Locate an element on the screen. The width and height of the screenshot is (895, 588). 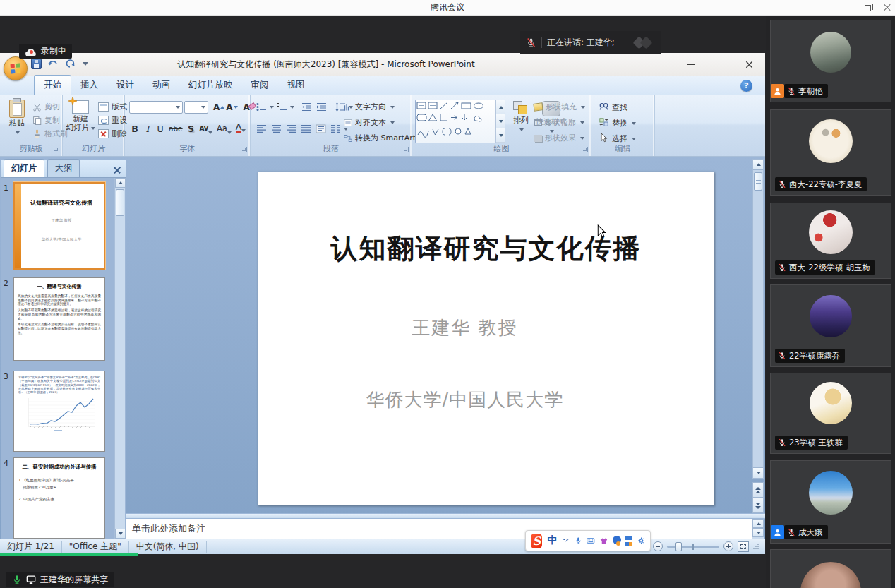
notes-scroll-up is located at coordinates (758, 524).